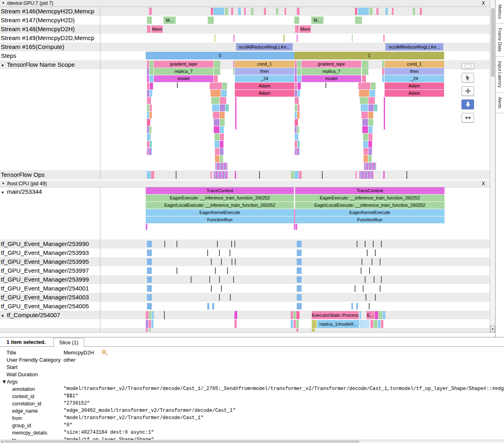 This screenshot has height=443, width=504. I want to click on timing-tool-button, so click(468, 118).